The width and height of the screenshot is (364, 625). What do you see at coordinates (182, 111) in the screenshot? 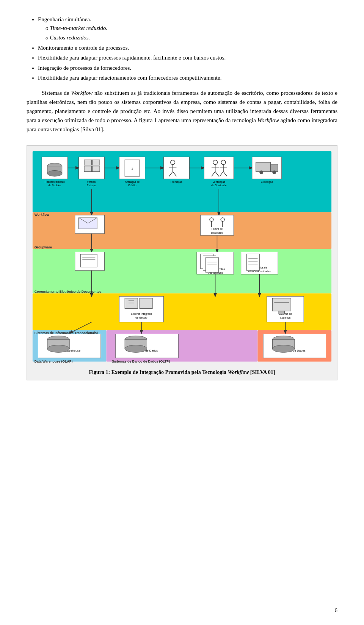
I see `main-paragraph: Sistemas de Workflow não substituem as j…` at bounding box center [182, 111].